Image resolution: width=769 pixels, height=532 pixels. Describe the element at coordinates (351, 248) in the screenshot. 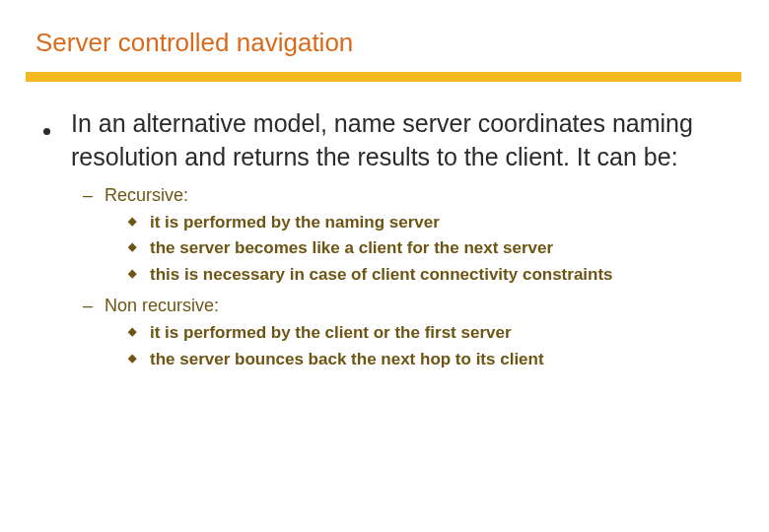

I see `point-recursive-1-text: the server becomes like a client for the…` at that location.